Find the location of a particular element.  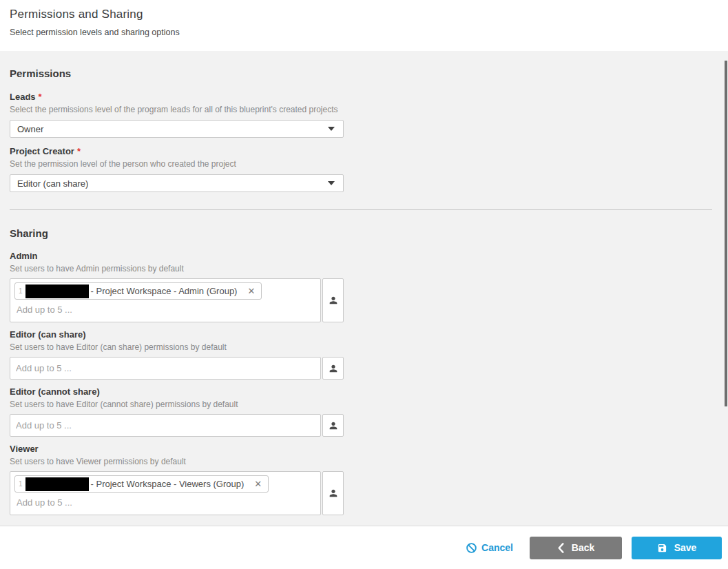

editor-can-share-input-box is located at coordinates (165, 368).